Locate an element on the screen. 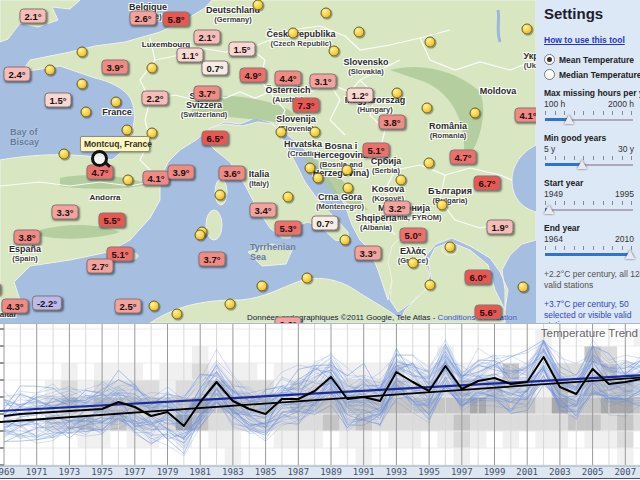  temperature-marker: 3.1° is located at coordinates (322, 82).